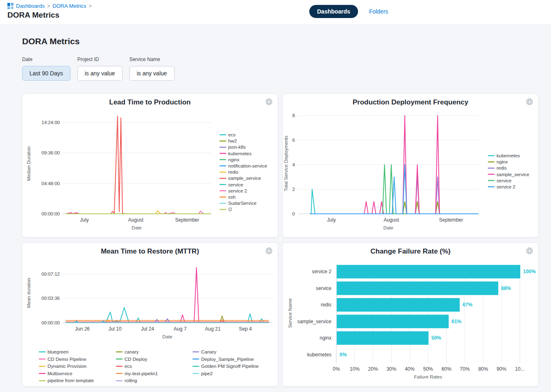 This screenshot has height=392, width=551. What do you see at coordinates (238, 203) in the screenshot?
I see `legend-item: SudarService` at bounding box center [238, 203].